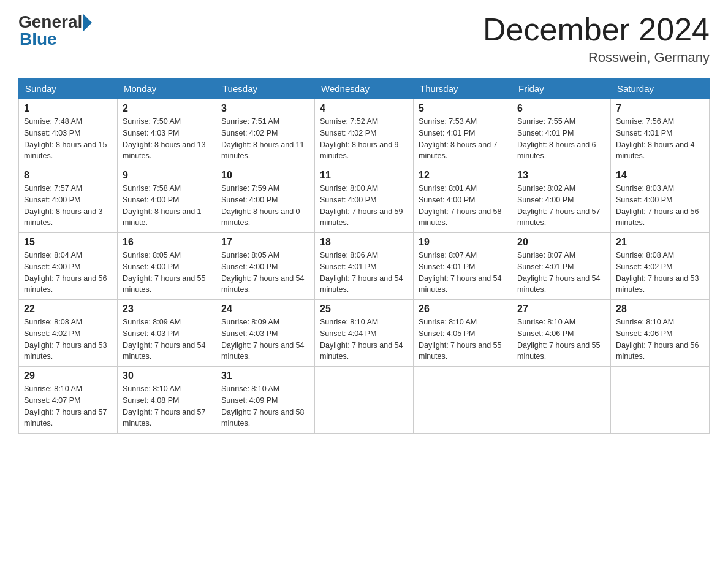 The image size is (728, 563). I want to click on day-info: Sunrise: 8:10 AM Sunset: 4:06 PM Dayligh…, so click(660, 340).